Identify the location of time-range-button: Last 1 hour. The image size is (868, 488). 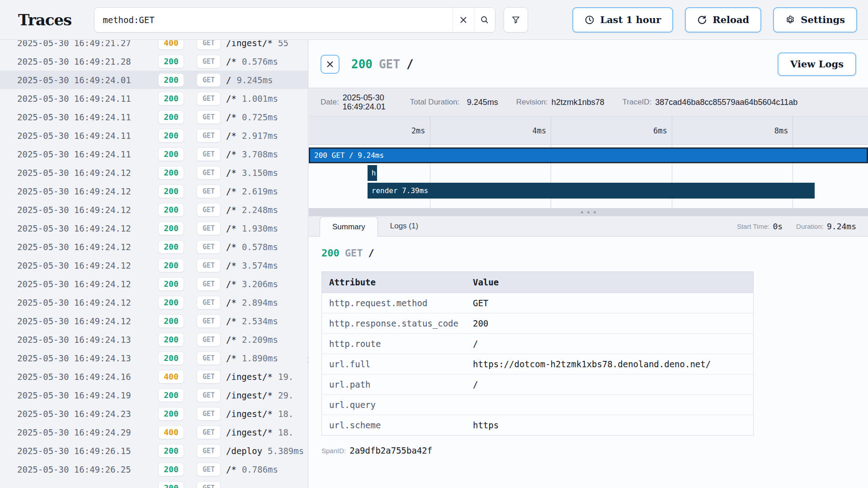
(623, 20).